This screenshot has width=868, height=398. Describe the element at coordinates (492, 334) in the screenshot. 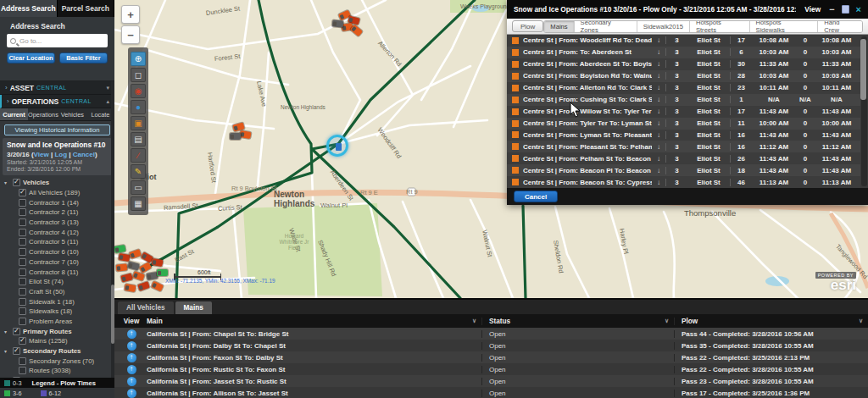

I see `vehicle-segment-row: ↑California St | From: Chapel St To: Bri…` at that location.